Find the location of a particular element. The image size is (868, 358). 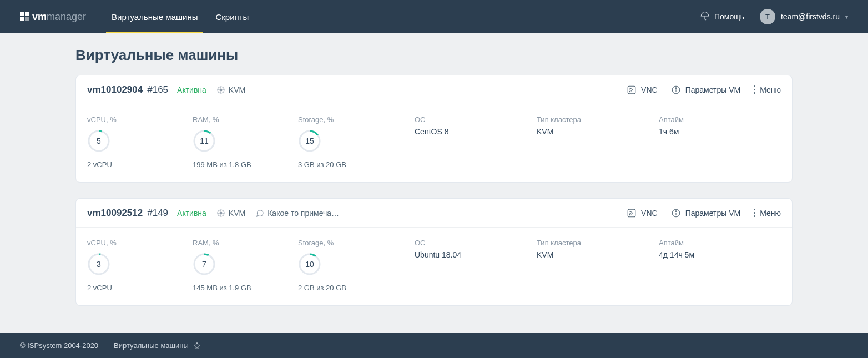

vcpu-metric: vCPU, % 3 2 vCPU is located at coordinates (140, 265).